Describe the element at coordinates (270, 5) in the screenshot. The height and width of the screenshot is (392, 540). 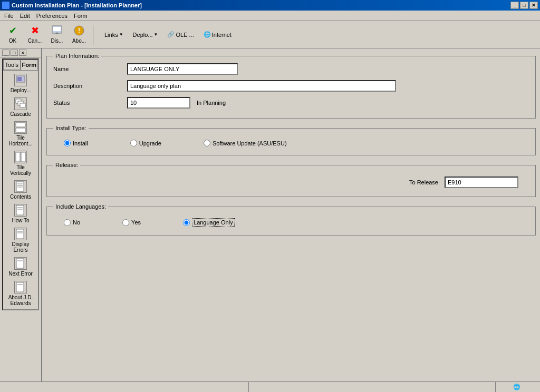
I see `title-bar: Custom Installation Plan - [Installation…` at that location.